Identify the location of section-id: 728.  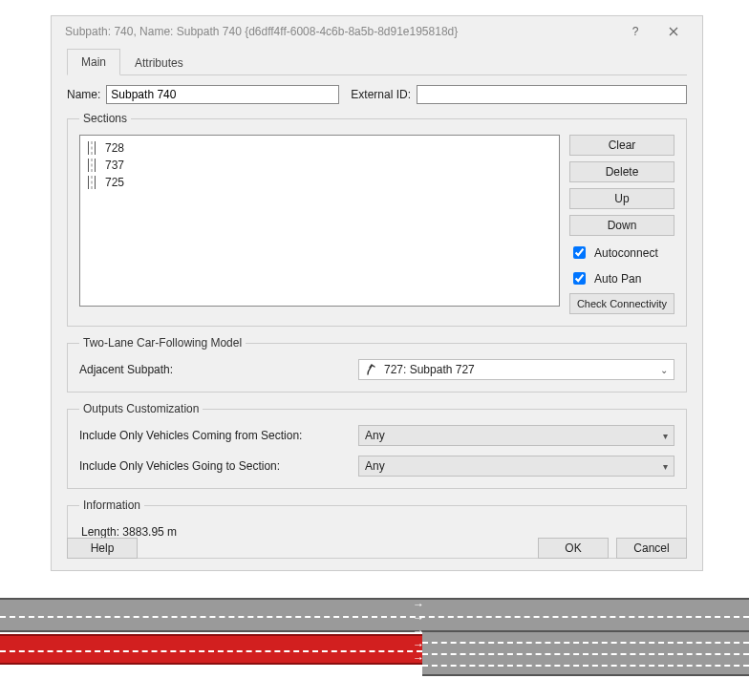
(115, 148).